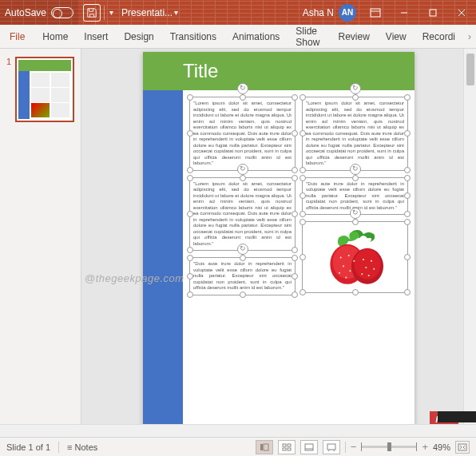  What do you see at coordinates (462, 447) in the screenshot?
I see `fit-to-window-button` at bounding box center [462, 447].